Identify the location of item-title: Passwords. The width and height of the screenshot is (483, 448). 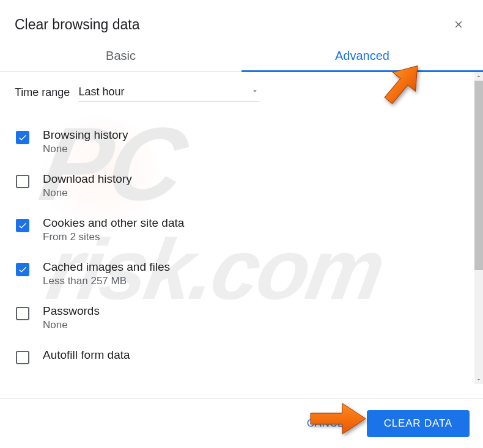
(71, 311).